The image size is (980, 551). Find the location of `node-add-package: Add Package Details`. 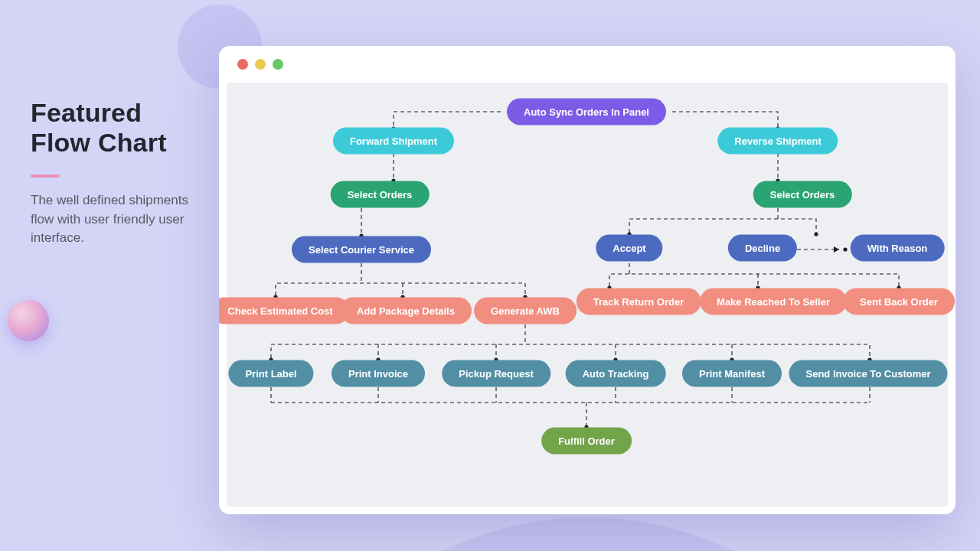

node-add-package: Add Package Details is located at coordinates (406, 311).